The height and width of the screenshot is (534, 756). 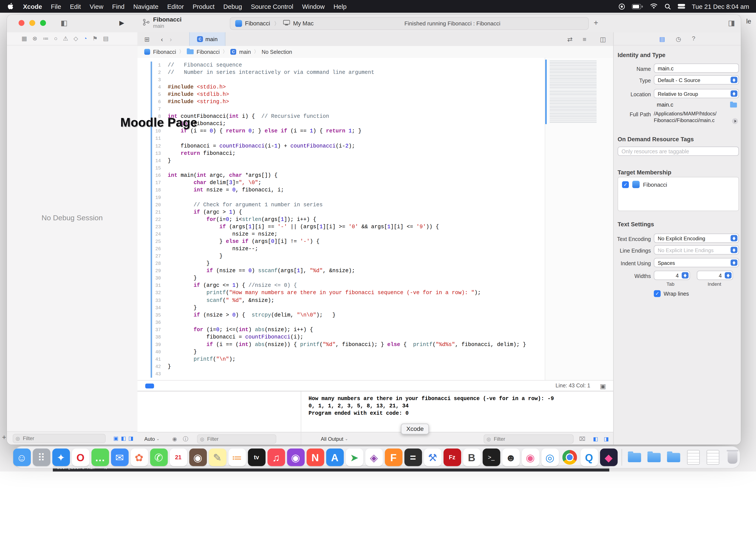 What do you see at coordinates (178, 457) in the screenshot?
I see `dock-calendar-icon: 21` at bounding box center [178, 457].